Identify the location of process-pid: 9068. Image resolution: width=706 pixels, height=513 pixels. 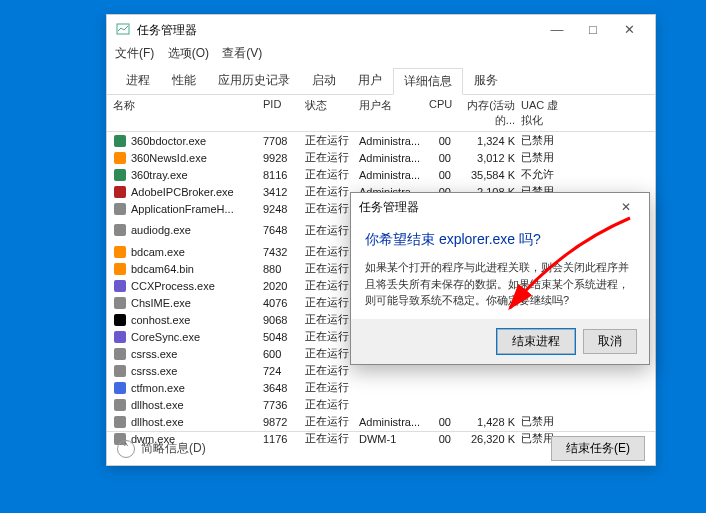
(284, 320).